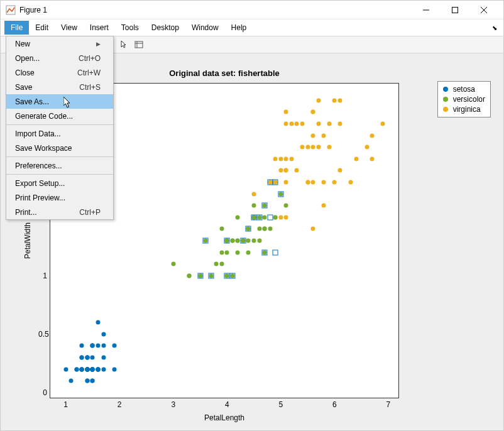 The image size is (504, 431). Describe the element at coordinates (99, 28) in the screenshot. I see `menu-insert: Insert` at that location.